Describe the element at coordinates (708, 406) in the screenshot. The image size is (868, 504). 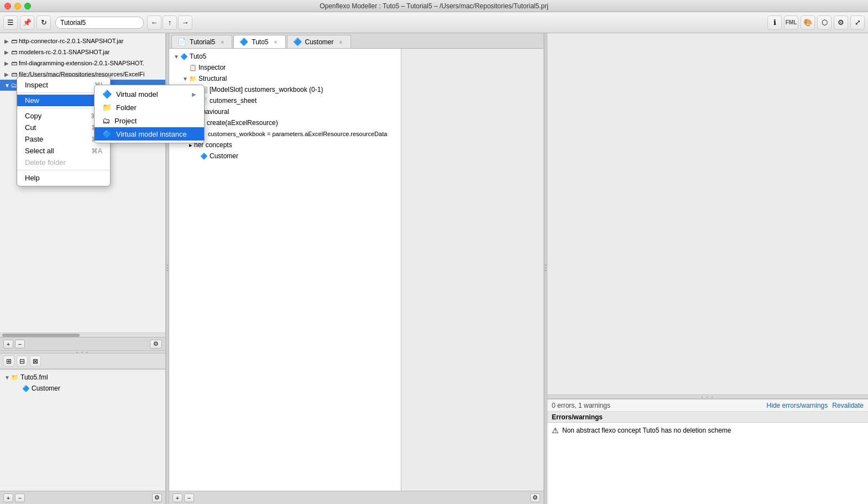
I see `errors-header: 0 errors, 1 warnings Hide errors/warning…` at that location.